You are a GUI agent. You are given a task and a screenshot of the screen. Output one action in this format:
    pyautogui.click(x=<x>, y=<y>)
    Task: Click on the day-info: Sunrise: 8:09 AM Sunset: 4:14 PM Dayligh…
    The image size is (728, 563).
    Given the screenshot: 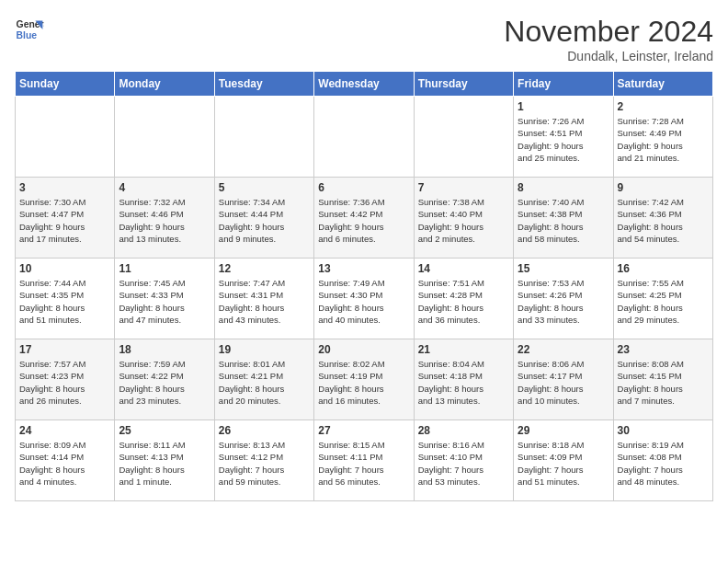 What is the action you would take?
    pyautogui.click(x=64, y=464)
    